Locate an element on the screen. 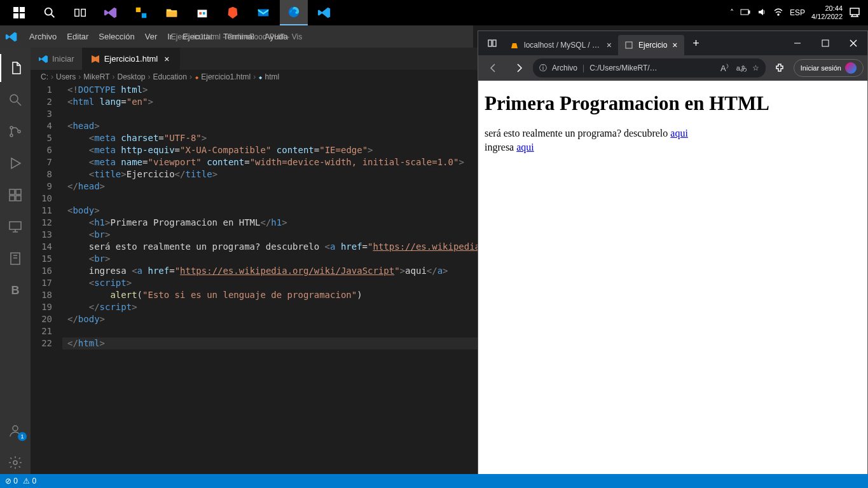 This screenshot has height=488, width=868. task-view-button is located at coordinates (80, 13).